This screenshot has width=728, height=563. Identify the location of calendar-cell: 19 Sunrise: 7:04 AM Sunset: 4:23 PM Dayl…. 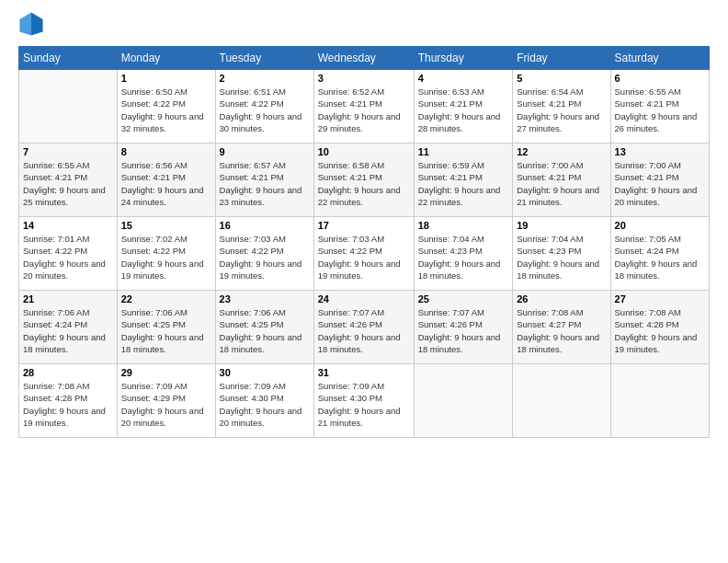
(562, 254).